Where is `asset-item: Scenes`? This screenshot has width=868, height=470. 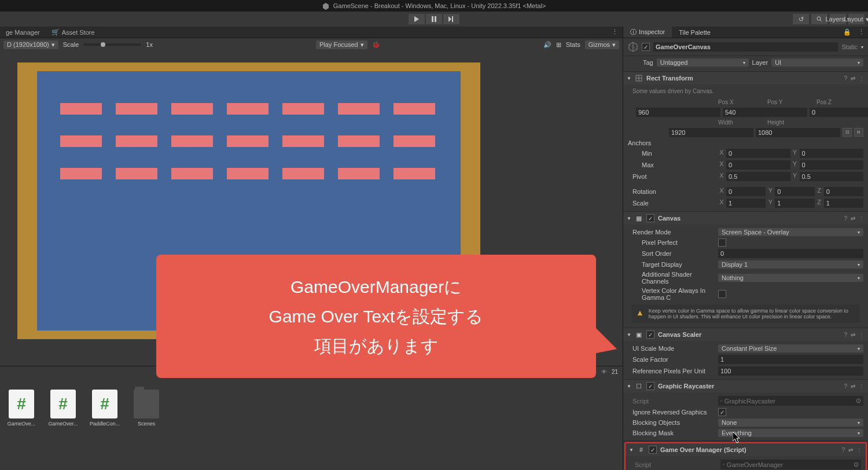 asset-item: Scenes is located at coordinates (146, 410).